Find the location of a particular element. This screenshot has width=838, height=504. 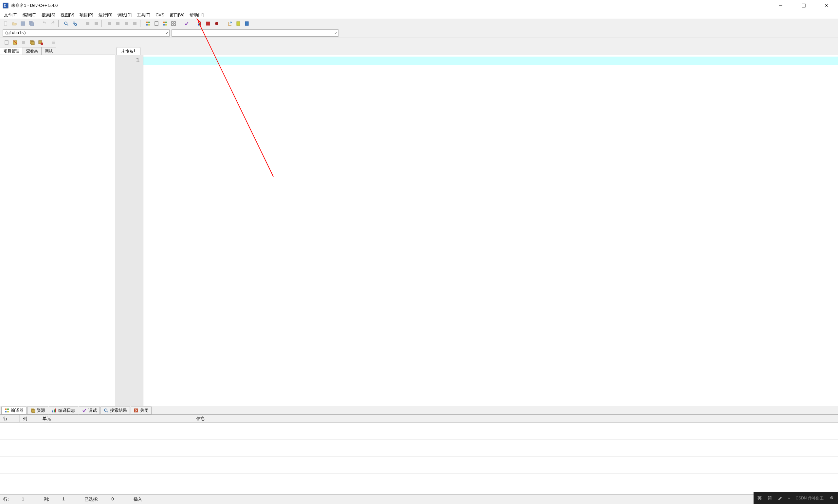

undo-button is located at coordinates (45, 24).